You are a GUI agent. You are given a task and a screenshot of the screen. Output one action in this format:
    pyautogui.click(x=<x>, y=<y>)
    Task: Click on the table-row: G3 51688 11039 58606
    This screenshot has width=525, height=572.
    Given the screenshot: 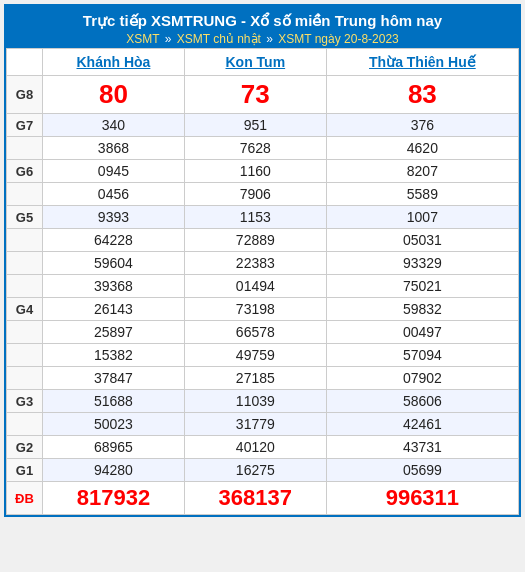 What is the action you would take?
    pyautogui.click(x=263, y=402)
    